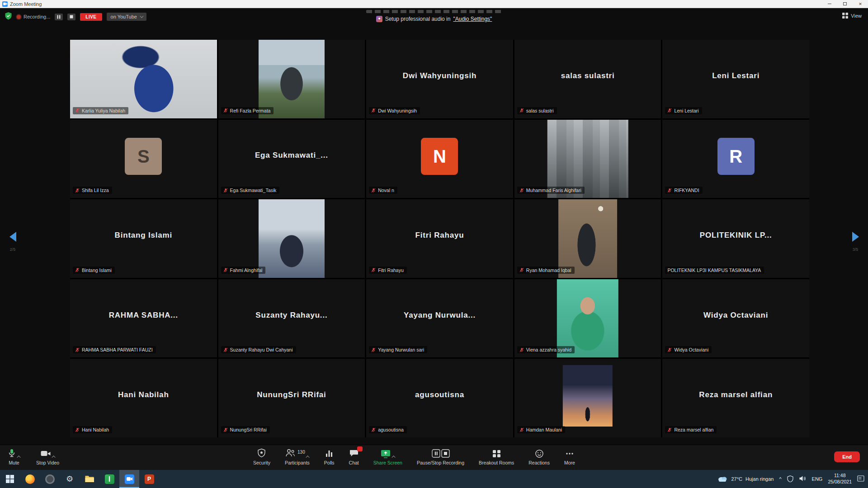  I want to click on participant-tile: Suzanty Rahayu... Suzanty Rahayu Dwi Cah…, so click(292, 319).